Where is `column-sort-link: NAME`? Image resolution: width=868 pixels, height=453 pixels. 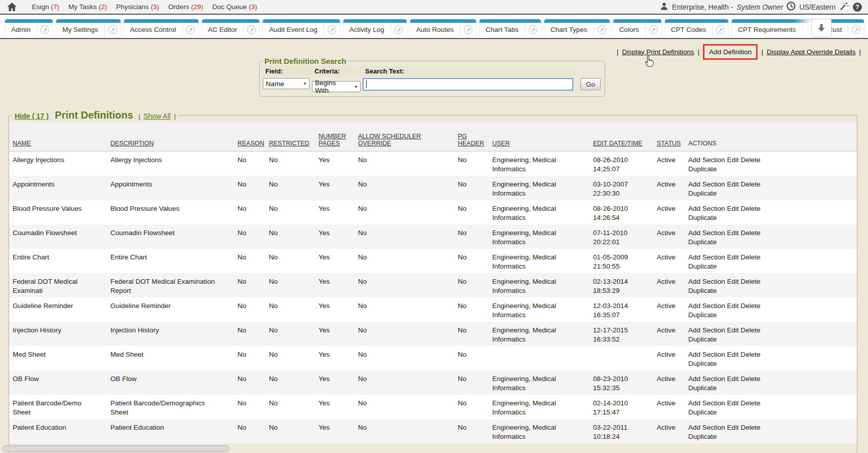 column-sort-link: NAME is located at coordinates (22, 143).